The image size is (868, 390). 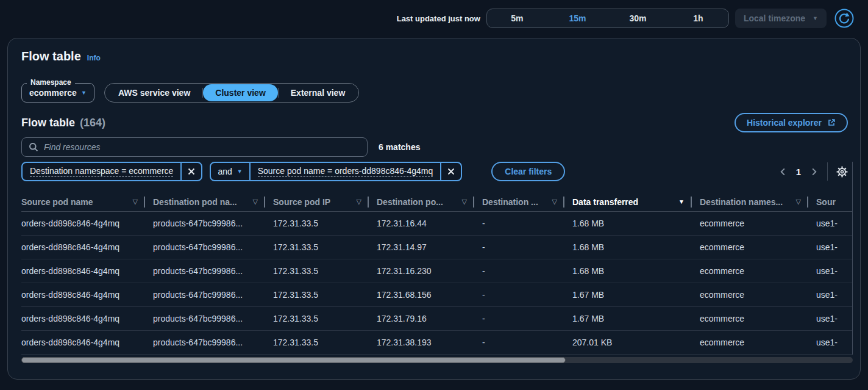 I want to click on column-header-source-truncated: Sour, so click(x=830, y=201).